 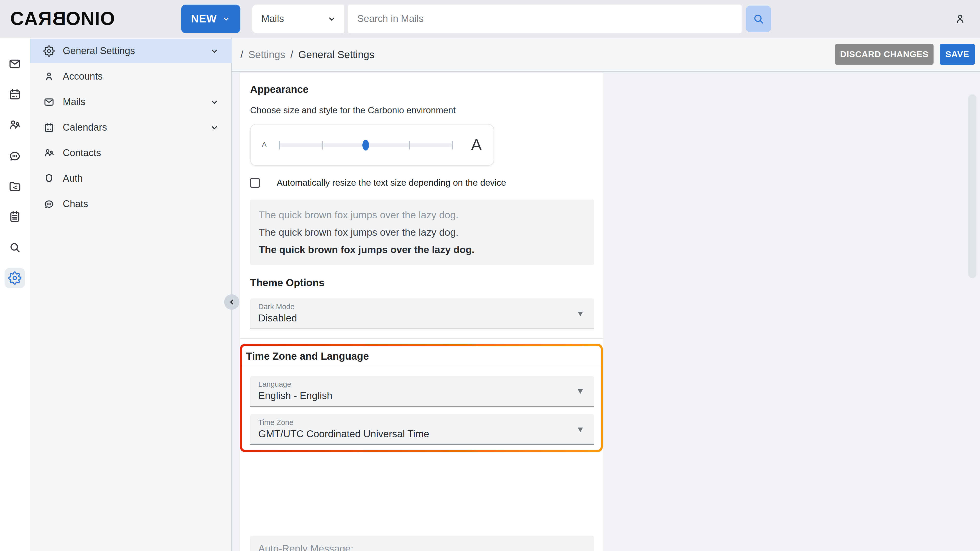 What do you see at coordinates (298, 19) in the screenshot?
I see `search-module-select: Mails` at bounding box center [298, 19].